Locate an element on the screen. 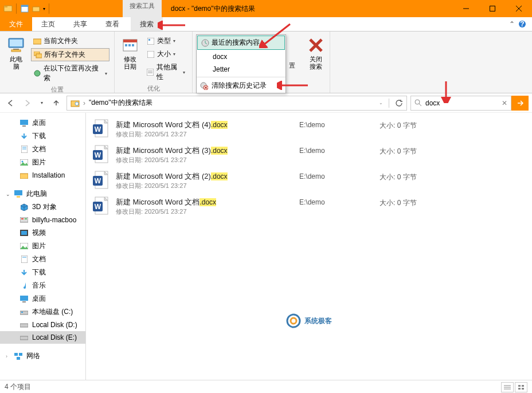 Image resolution: width=532 pixels, height=393 pixels. address-text: "demo"中的搜索结果 is located at coordinates (120, 103).